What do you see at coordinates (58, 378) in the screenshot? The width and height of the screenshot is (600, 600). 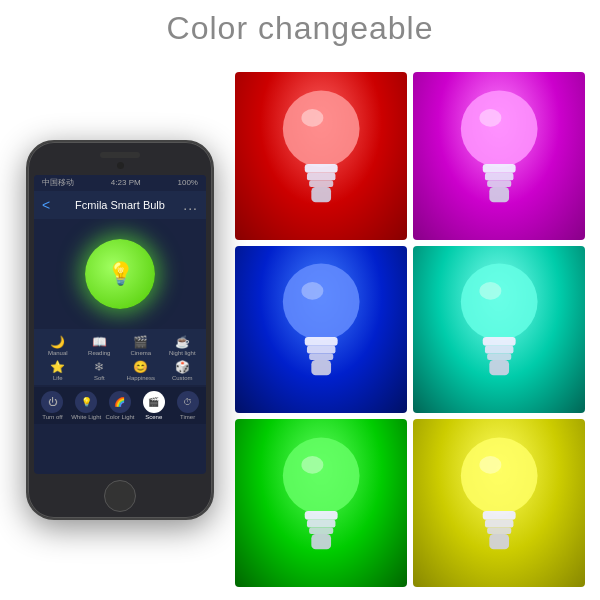 I see `life-label: Life` at bounding box center [58, 378].